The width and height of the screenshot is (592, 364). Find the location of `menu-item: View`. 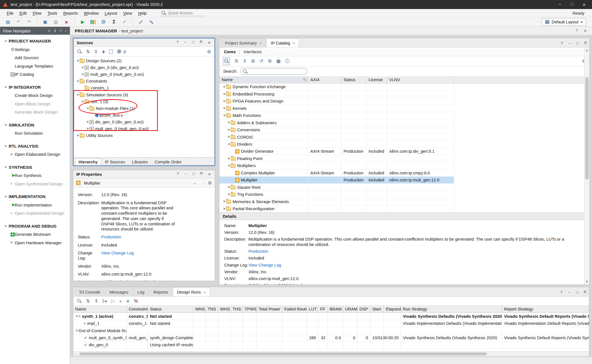

menu-item: View is located at coordinates (127, 13).